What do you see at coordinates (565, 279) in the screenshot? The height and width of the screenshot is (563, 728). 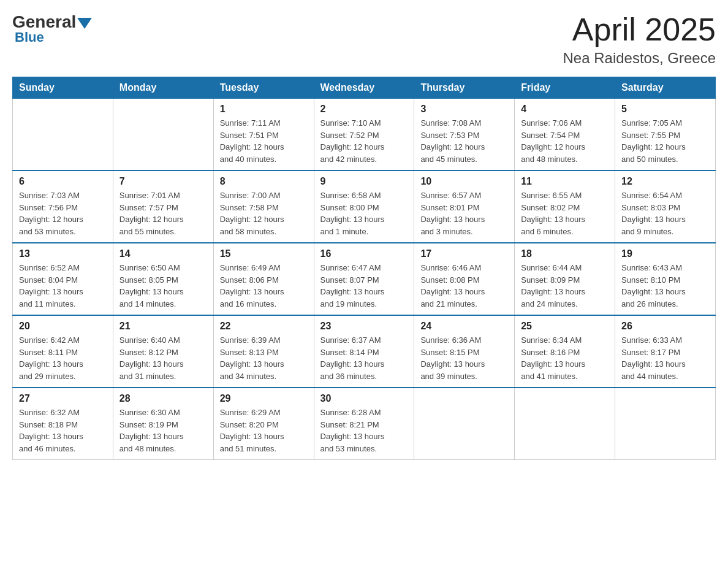 I see `calendar-cell: 18Sunrise: 6:44 AM Sunset: 8:09 PM Dayli…` at bounding box center [565, 279].